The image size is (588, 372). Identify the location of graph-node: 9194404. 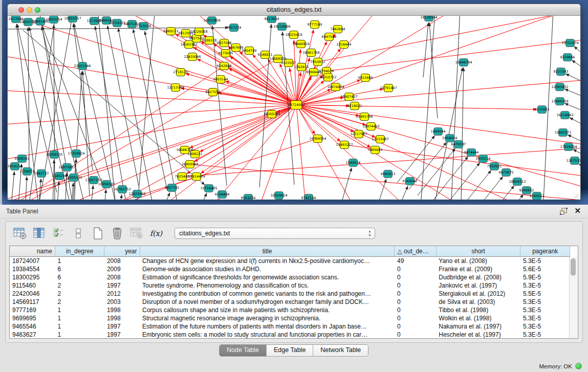
(222, 194).